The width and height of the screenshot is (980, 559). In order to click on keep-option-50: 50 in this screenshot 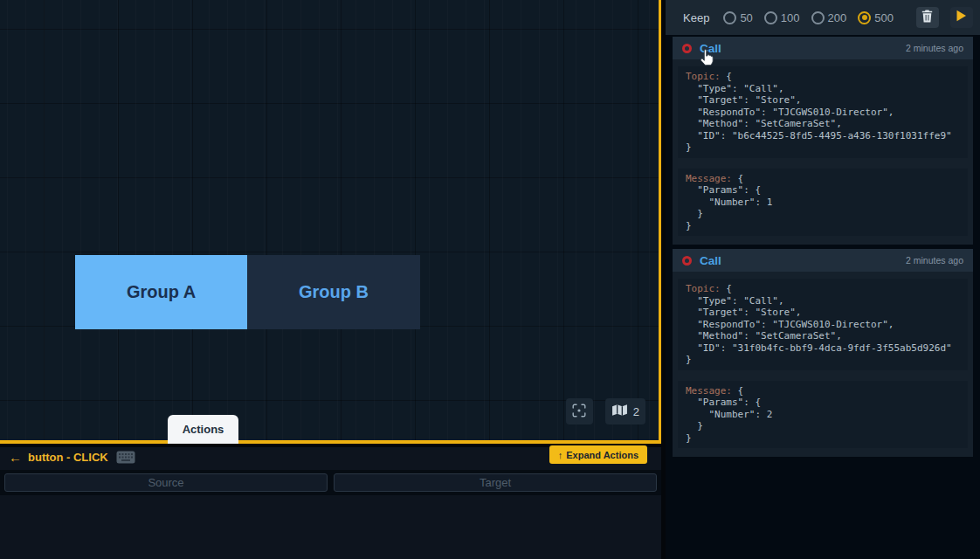, I will do `click(737, 17)`.